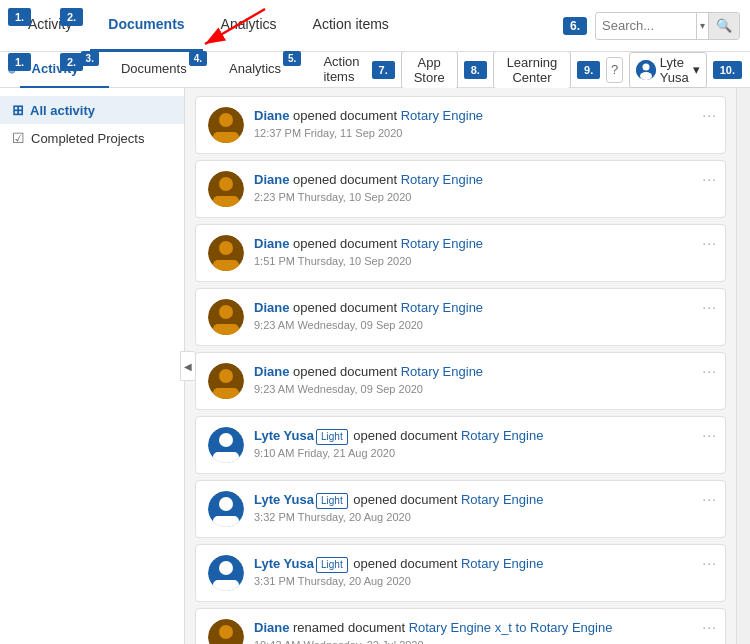 The height and width of the screenshot is (644, 750). I want to click on grid-icon: ⊞, so click(18, 110).